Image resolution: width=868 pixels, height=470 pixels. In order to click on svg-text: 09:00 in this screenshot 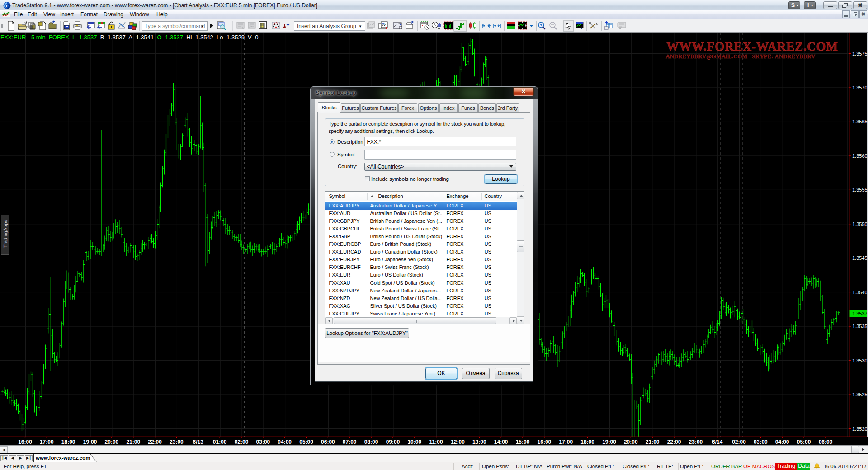, I will do `click(393, 442)`.